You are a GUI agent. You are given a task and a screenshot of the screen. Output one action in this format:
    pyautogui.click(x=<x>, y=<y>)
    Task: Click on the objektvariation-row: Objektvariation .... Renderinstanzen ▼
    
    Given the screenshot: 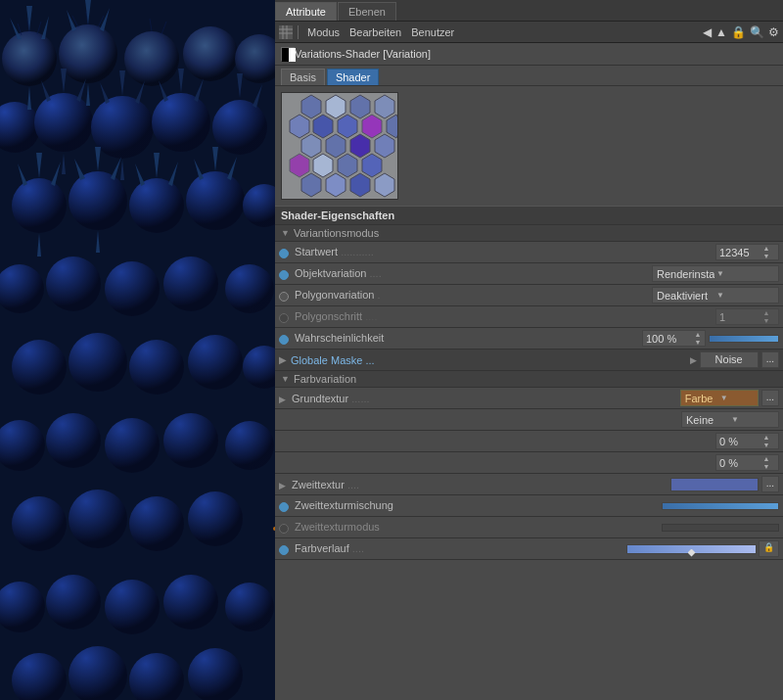 What is the action you would take?
    pyautogui.click(x=529, y=274)
    